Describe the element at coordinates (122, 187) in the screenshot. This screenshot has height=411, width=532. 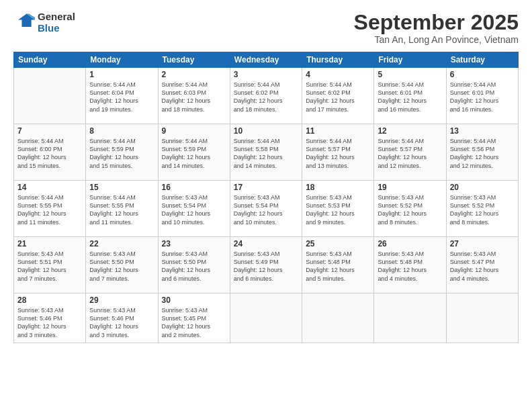
I see `day-number: 15` at that location.